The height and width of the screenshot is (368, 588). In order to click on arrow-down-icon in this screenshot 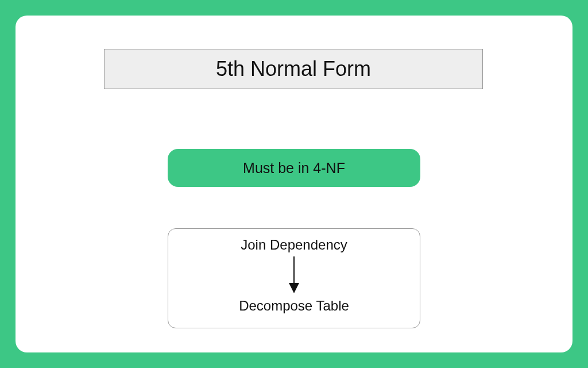, I will do `click(294, 275)`.